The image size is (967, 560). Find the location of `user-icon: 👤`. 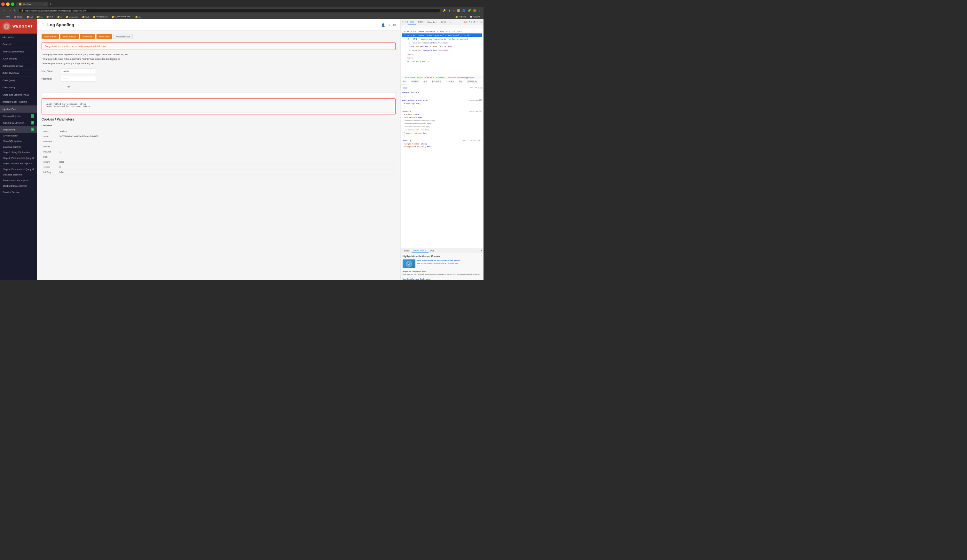

user-icon: 👤 is located at coordinates (383, 25).